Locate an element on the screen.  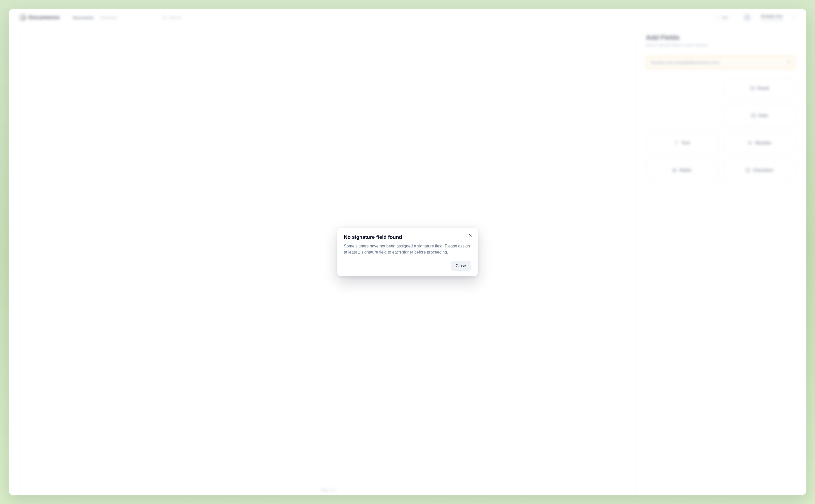
close-icon is located at coordinates (470, 235).